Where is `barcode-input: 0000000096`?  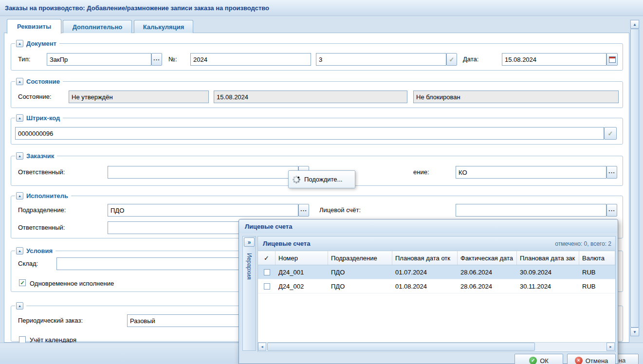 barcode-input: 0000000096 is located at coordinates (310, 133).